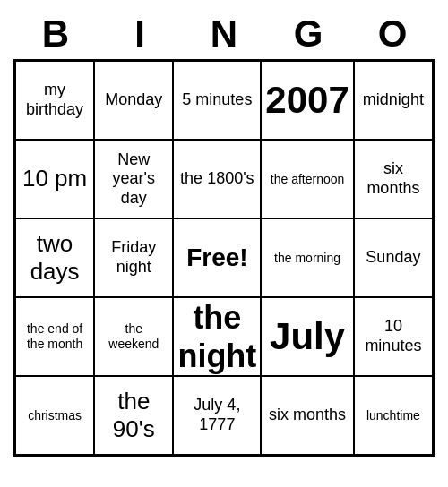 The image size is (448, 487). What do you see at coordinates (217, 337) in the screenshot?
I see `cell-3-2: the night` at bounding box center [217, 337].